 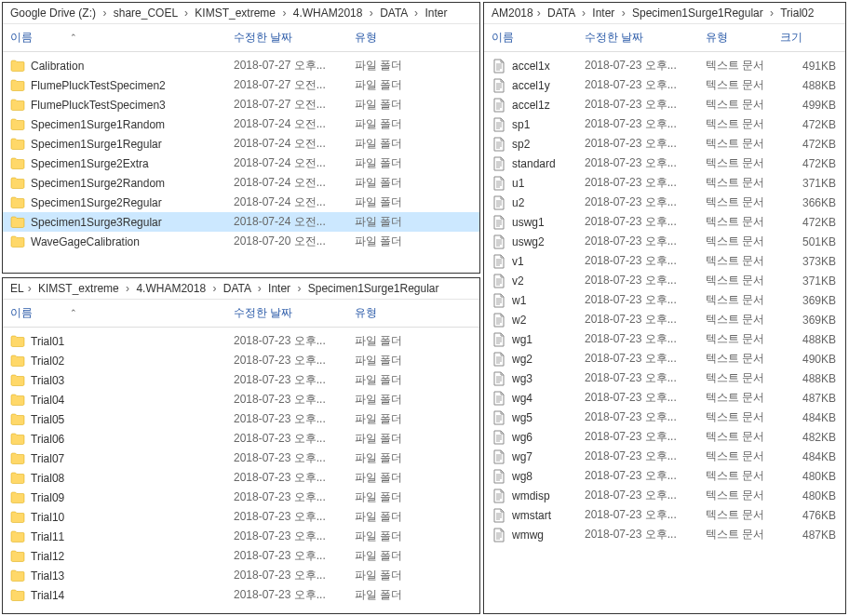 What do you see at coordinates (665, 65) in the screenshot?
I see `list-item: accel1x2018-07-23 오후...텍스트 문서491KB` at bounding box center [665, 65].